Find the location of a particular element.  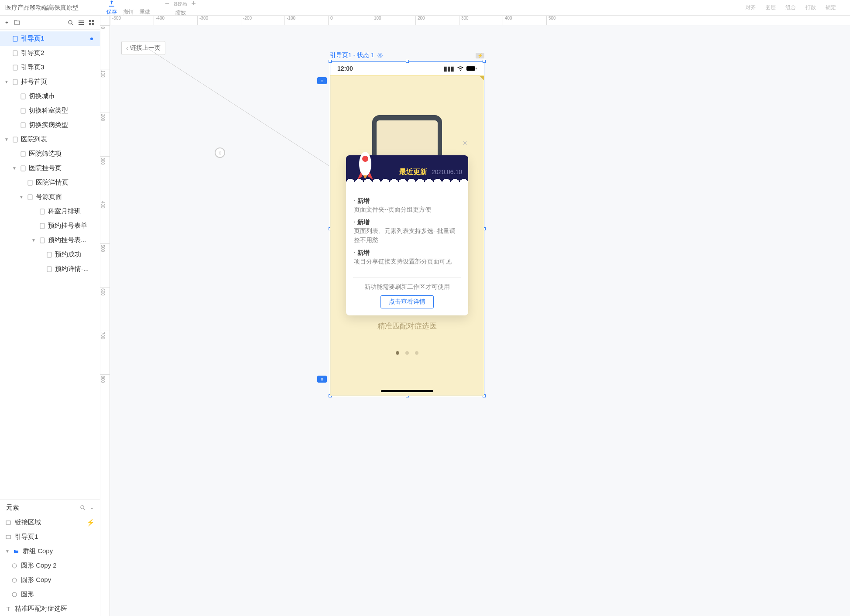

save-button: 保存 is located at coordinates (112, 8).